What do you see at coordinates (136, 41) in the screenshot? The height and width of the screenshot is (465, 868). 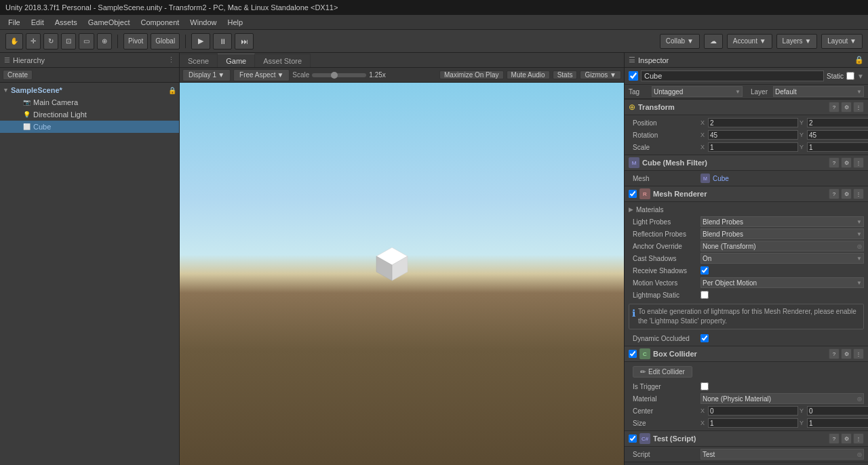 I see `pivot-btn: Pivot` at bounding box center [136, 41].